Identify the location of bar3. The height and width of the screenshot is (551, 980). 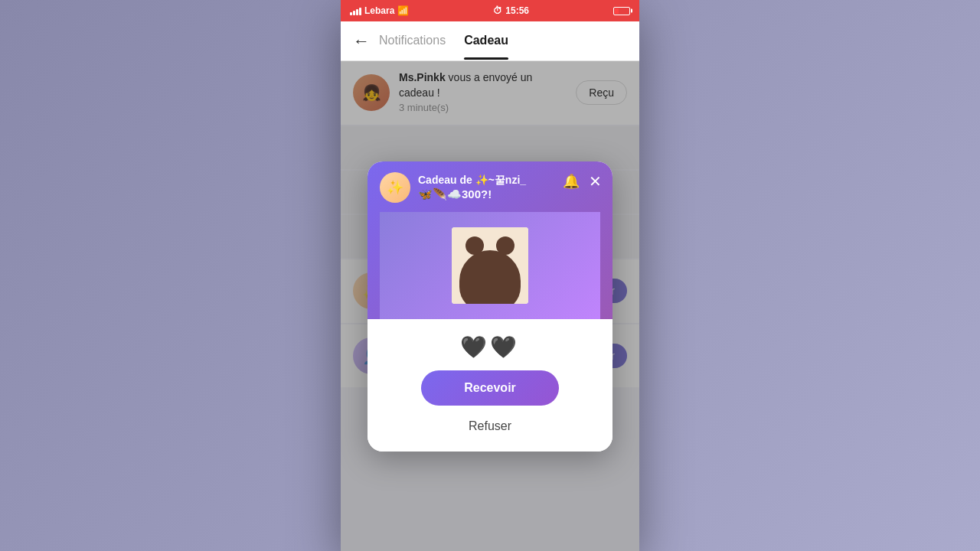
(357, 12).